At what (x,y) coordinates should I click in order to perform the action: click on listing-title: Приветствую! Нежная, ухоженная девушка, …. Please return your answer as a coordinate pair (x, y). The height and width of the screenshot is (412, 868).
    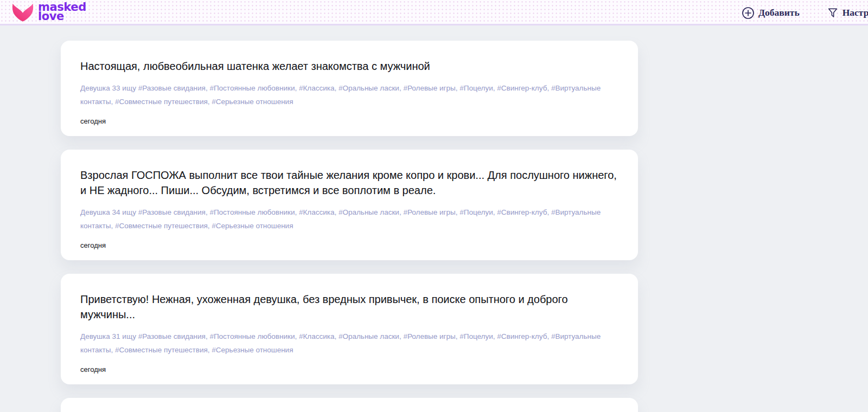
    Looking at the image, I should click on (349, 307).